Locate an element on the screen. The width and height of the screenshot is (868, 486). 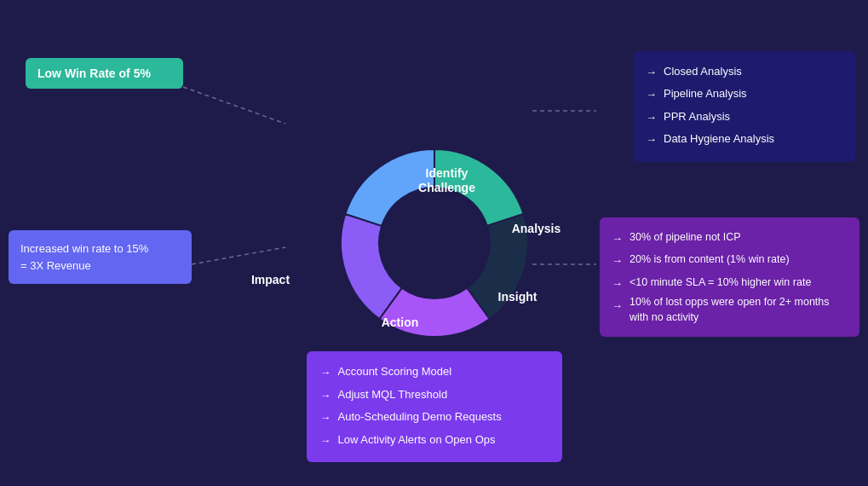
arrow-icon-10: → is located at coordinates (325, 396).